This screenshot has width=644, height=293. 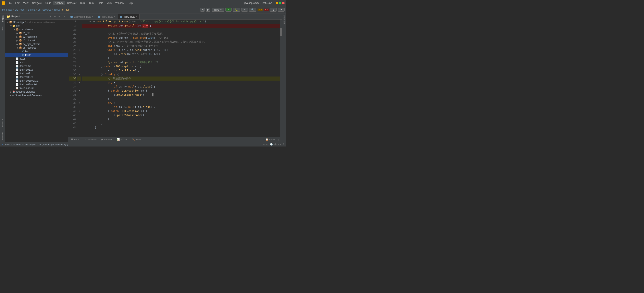 I want to click on tab-terminal: ▶ Terminal, so click(x=107, y=140).